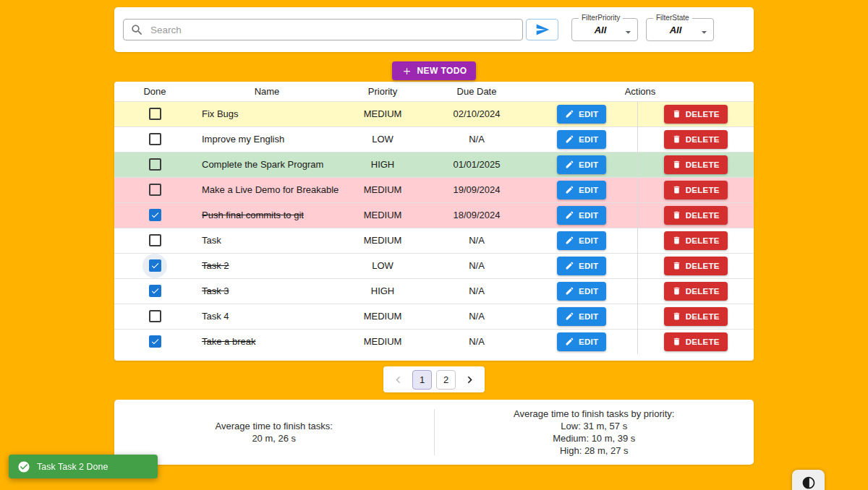 This screenshot has height=490, width=868. What do you see at coordinates (446, 380) in the screenshot?
I see `pagination-page-2: 2` at bounding box center [446, 380].